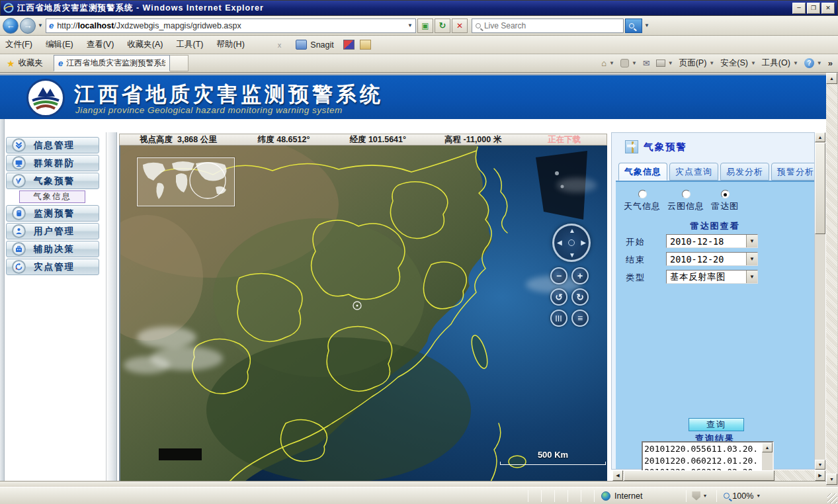 The image size is (838, 504). I want to click on sidebar-item-info-management: 信息管理, so click(53, 146).